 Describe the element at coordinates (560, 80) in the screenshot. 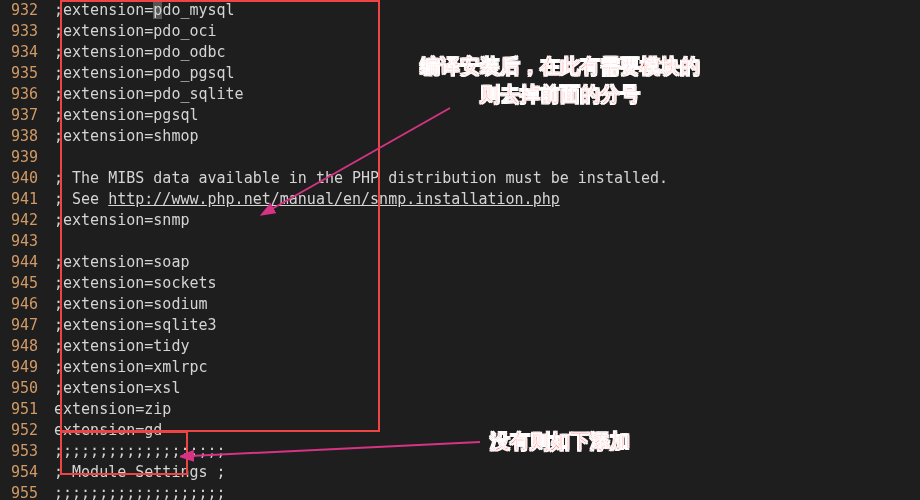

I see `annotation-remove-semicolon: 编译安装后，在此有需要模块的 则去掉前面的分号` at that location.